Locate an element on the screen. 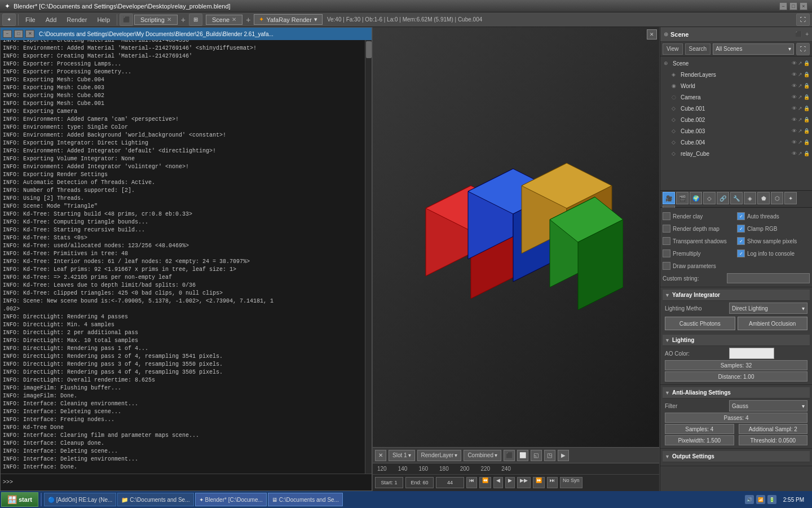  draw-params-checkbox is located at coordinates (667, 266).